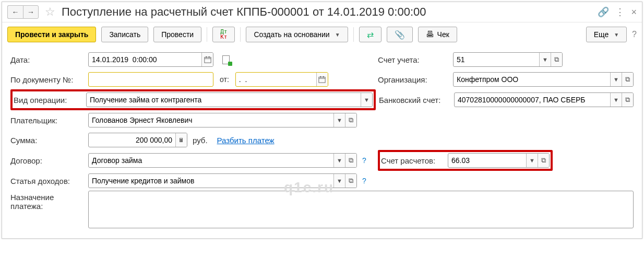 The image size is (644, 279). Describe the element at coordinates (487, 160) in the screenshot. I see `settlement-acc-input` at that location.